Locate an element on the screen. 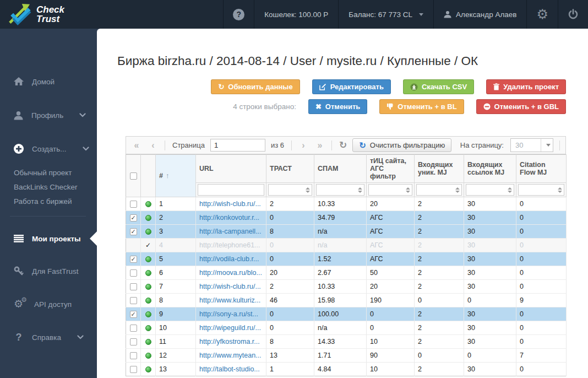 The width and height of the screenshot is (588, 378). url-link: http://la-campanell... is located at coordinates (230, 231).